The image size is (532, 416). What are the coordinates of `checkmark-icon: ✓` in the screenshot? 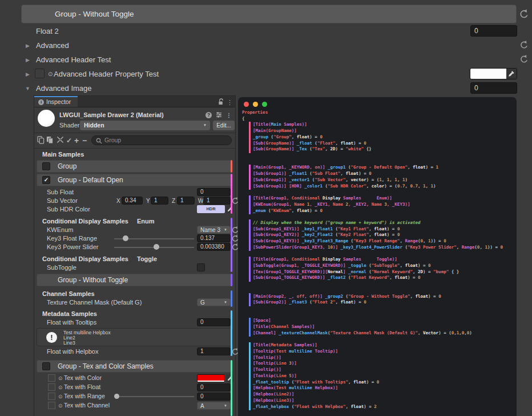 It's located at (69, 141).